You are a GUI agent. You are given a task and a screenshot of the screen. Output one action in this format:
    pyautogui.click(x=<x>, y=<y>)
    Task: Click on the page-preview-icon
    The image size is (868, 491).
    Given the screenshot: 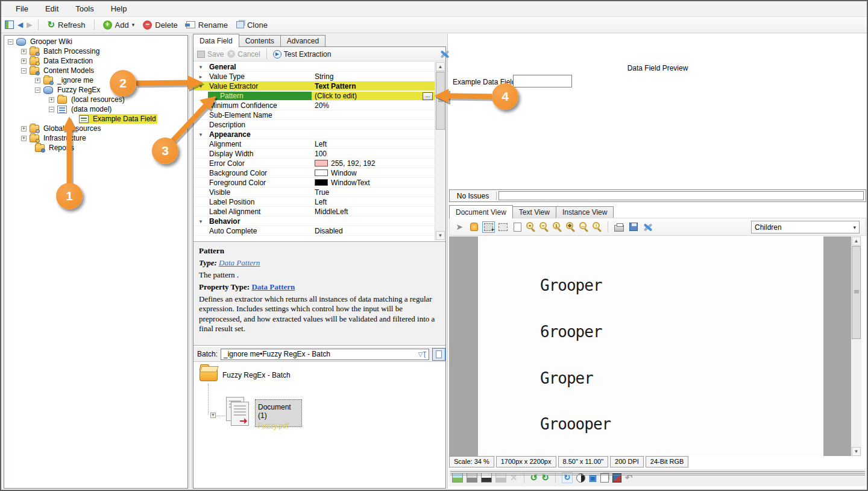 What is the action you would take?
    pyautogui.click(x=517, y=227)
    